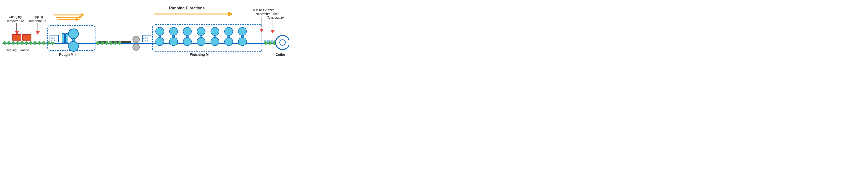 The image size is (868, 170). I want to click on rough-mill-arrows, so click(68, 17).